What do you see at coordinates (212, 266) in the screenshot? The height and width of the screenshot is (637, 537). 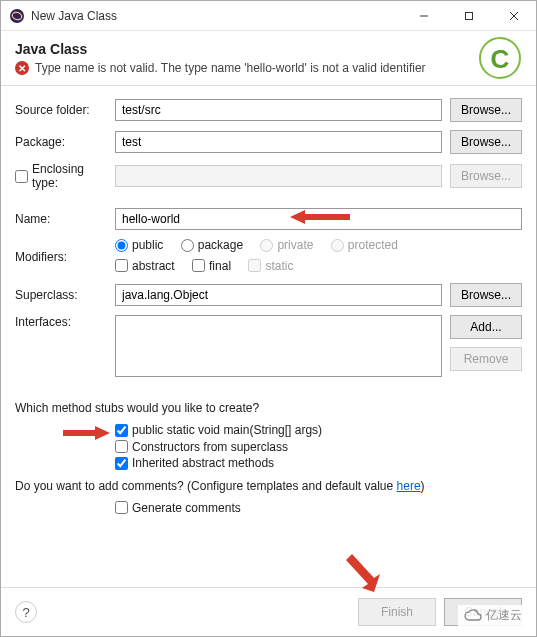 I see `modifier-final: final` at bounding box center [212, 266].